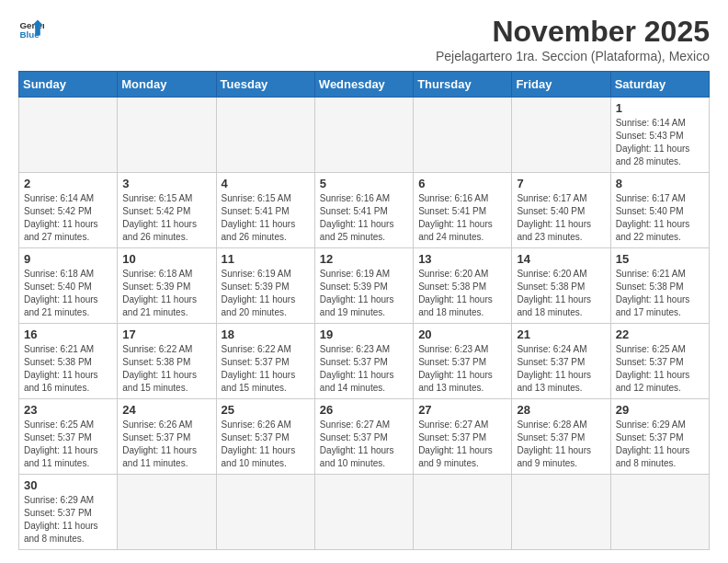  Describe the element at coordinates (265, 286) in the screenshot. I see `day-cell: 11Sunrise: 6:19 AMSunset: 5:39 PMDayligh…` at that location.